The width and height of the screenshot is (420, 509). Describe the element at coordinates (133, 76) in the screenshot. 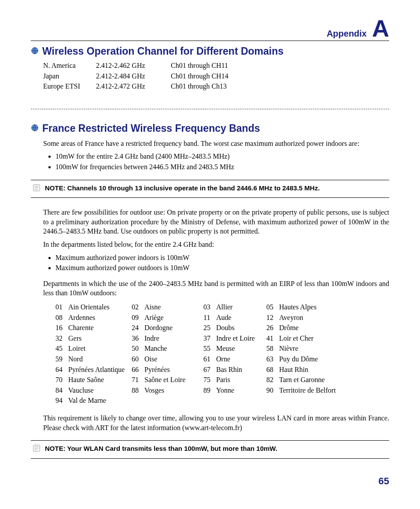

I see `cell: 2.412-2.484 GHz` at that location.